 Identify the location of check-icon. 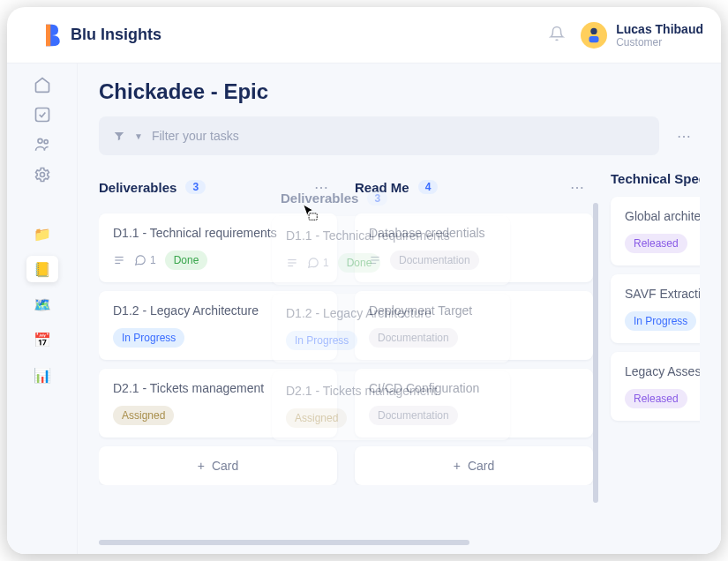
(42, 115).